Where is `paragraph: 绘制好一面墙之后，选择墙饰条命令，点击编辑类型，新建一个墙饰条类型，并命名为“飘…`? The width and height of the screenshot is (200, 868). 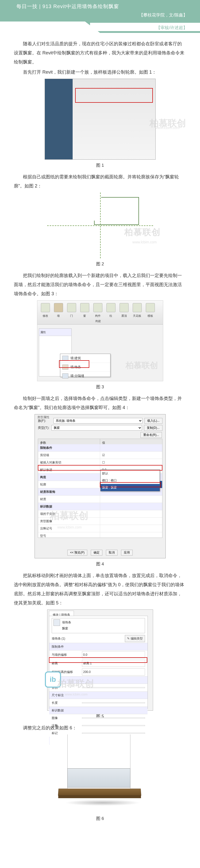
paragraph: 绘制好一面墙之后，选择墙饰条命令，点击编辑类型，新建一个墙饰条类型，并命名为“飘… is located at coordinates (100, 403).